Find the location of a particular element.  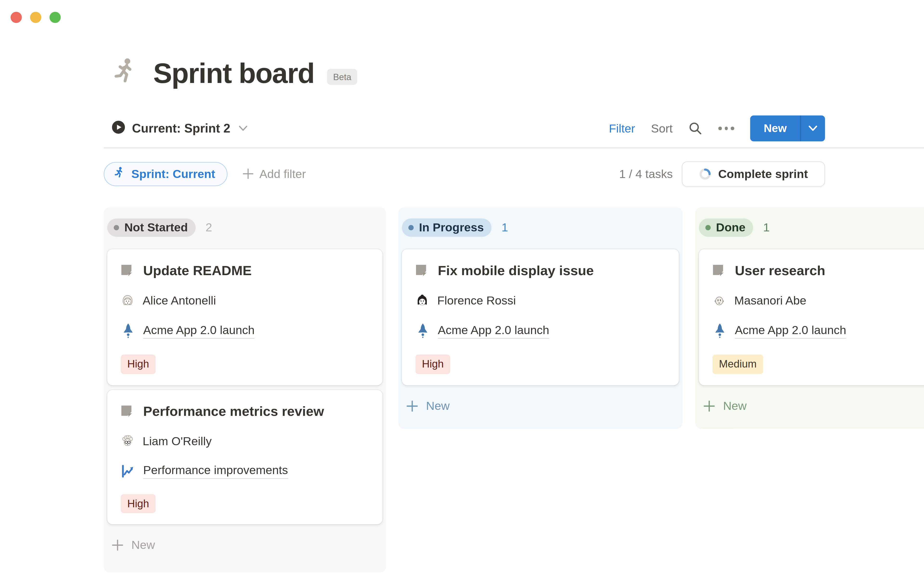

line-chart-icon is located at coordinates (128, 471).